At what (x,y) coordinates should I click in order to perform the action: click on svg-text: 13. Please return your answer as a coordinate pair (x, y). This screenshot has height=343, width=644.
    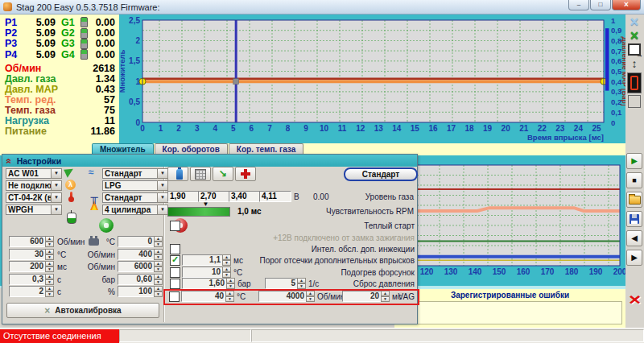
    Looking at the image, I should click on (379, 129).